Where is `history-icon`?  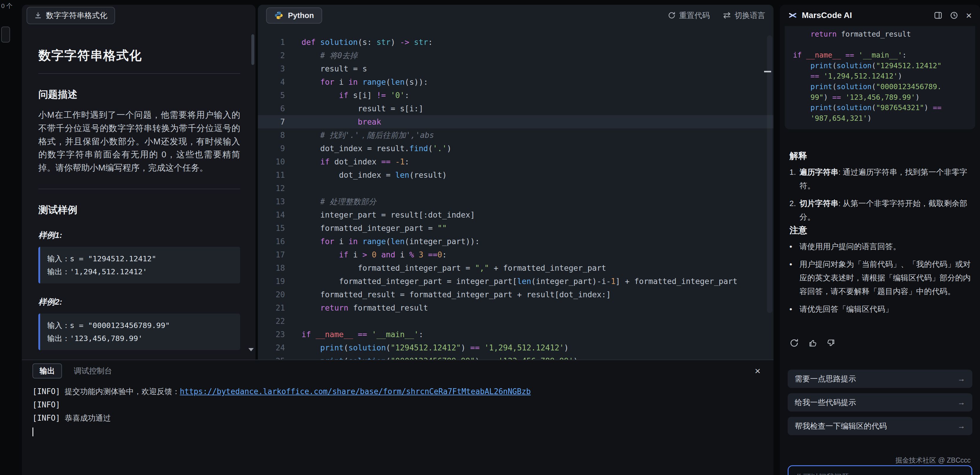 history-icon is located at coordinates (954, 15).